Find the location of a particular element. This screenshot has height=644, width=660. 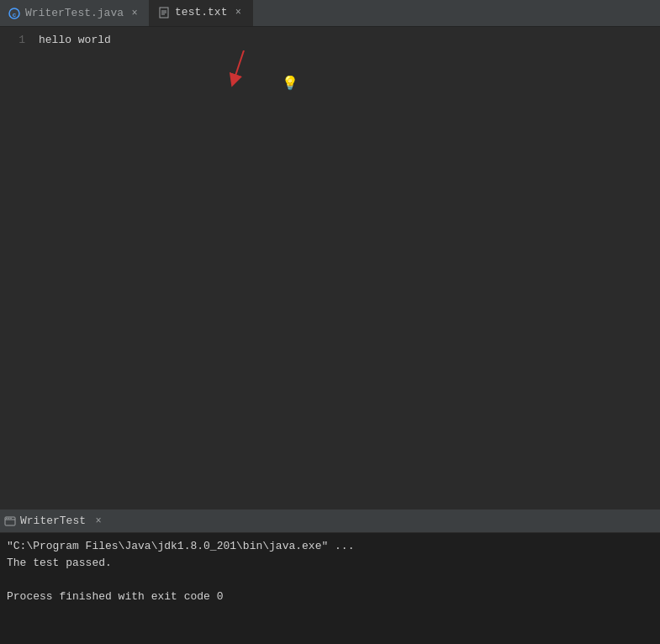

tab-bar: c WriterTest.java × test.txt × is located at coordinates (330, 13).